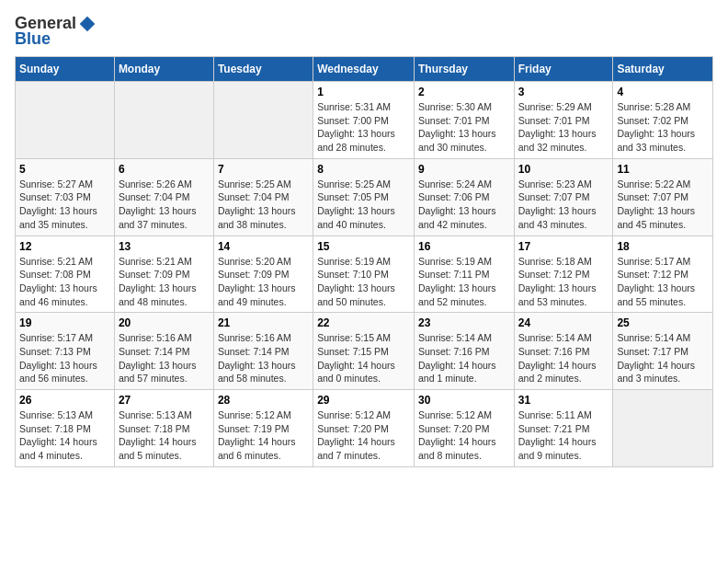  I want to click on calendar-cell: 4Sunrise: 5:28 AM Sunset: 7:02 PM Daylig…, so click(664, 121).